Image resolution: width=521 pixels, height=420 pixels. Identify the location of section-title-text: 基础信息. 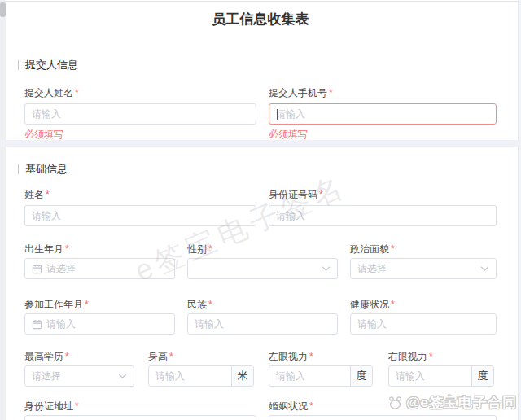
(46, 169).